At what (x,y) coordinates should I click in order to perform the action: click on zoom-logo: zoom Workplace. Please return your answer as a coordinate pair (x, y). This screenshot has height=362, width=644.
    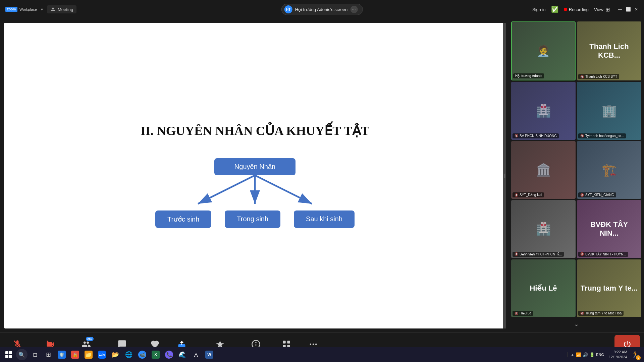
    Looking at the image, I should click on (21, 9).